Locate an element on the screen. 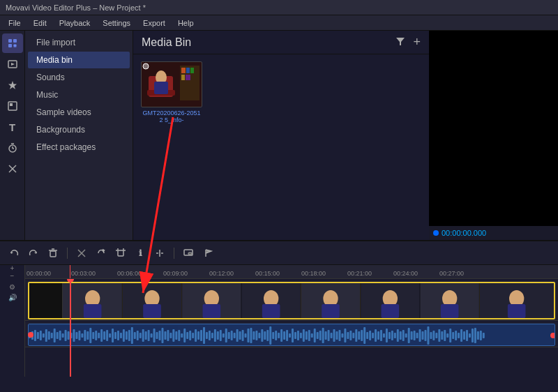 The height and width of the screenshot is (392, 558). crop-button is located at coordinates (121, 253).